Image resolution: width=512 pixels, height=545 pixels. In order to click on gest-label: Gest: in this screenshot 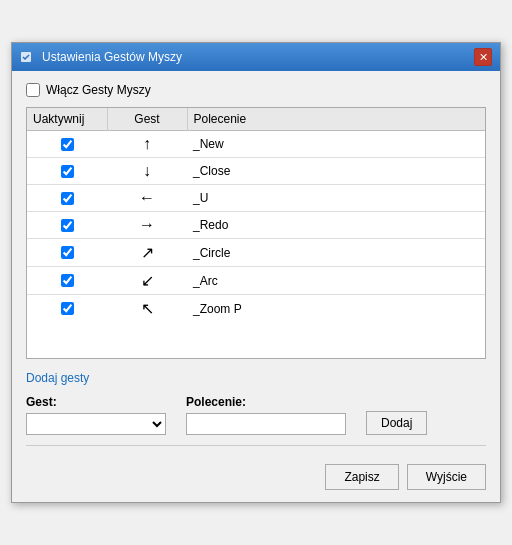, I will do `click(96, 402)`.